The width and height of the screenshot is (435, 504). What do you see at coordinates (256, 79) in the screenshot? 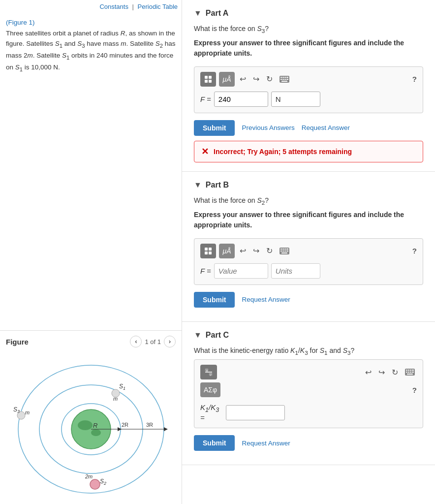
I see `redo-button-a: ↪` at bounding box center [256, 79].